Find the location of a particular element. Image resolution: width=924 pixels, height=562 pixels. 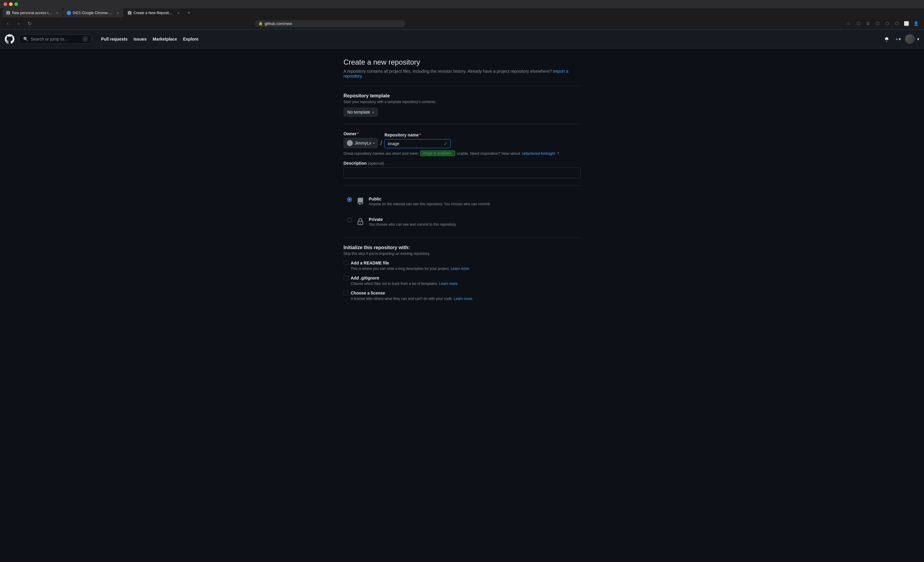

address-bar: 🔒 github.com/new is located at coordinates (330, 24).